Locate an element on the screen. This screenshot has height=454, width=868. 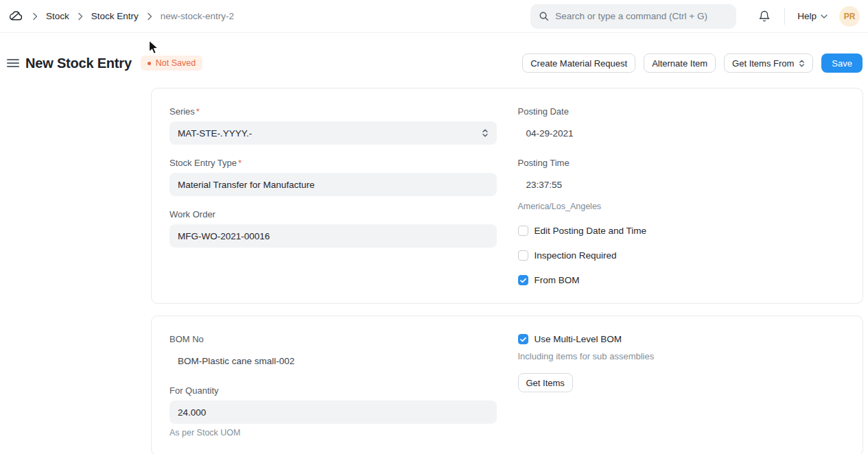
search-placeholder: Search or type a command (Ctrl + G) is located at coordinates (631, 16).